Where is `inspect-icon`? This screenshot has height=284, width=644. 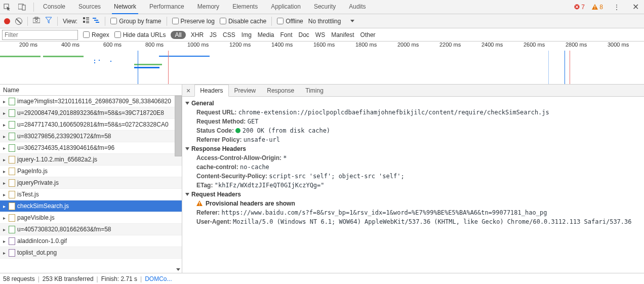 inspect-icon is located at coordinates (7, 7).